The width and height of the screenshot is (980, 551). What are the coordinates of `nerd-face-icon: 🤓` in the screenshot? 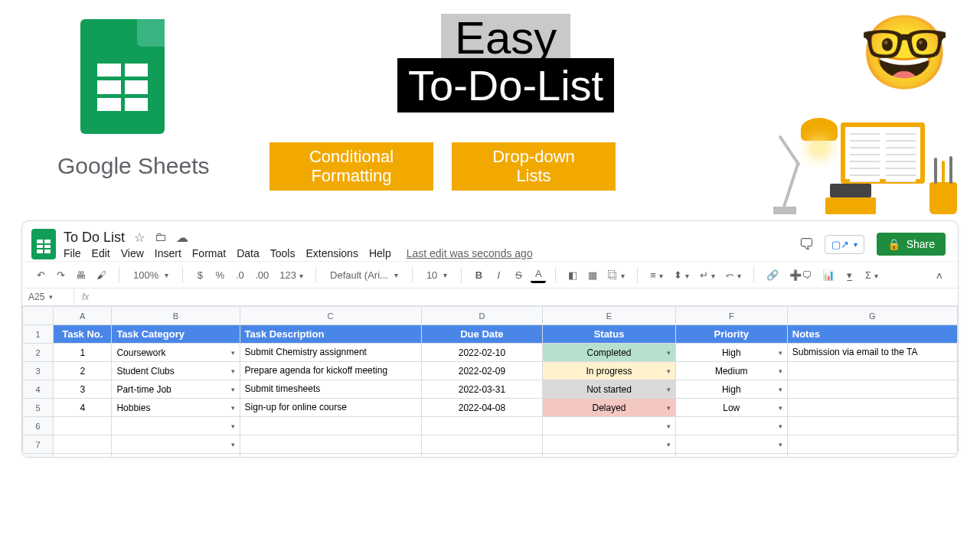 It's located at (905, 53).